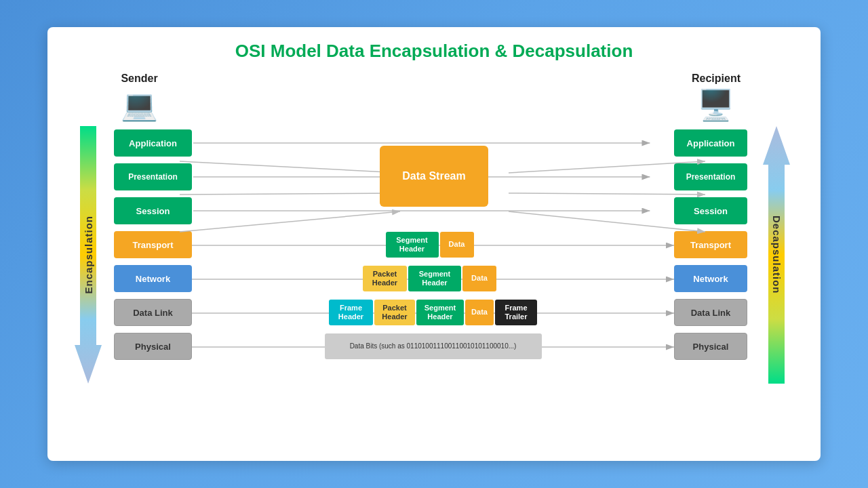 The image size is (868, 488). What do you see at coordinates (431, 312) in the screenshot?
I see `datalink-row: Data Link Frame Header Packet Header Seg…` at bounding box center [431, 312].